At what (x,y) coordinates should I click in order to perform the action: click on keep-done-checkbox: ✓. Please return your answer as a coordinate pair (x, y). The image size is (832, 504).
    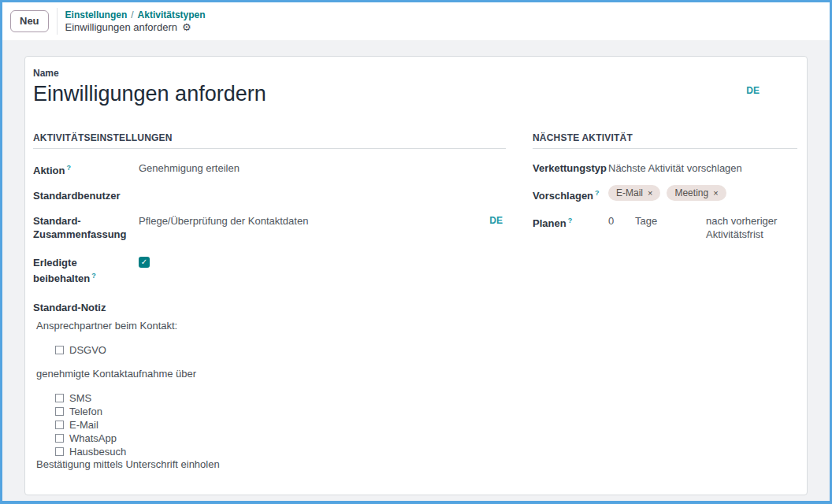
    Looking at the image, I should click on (144, 262).